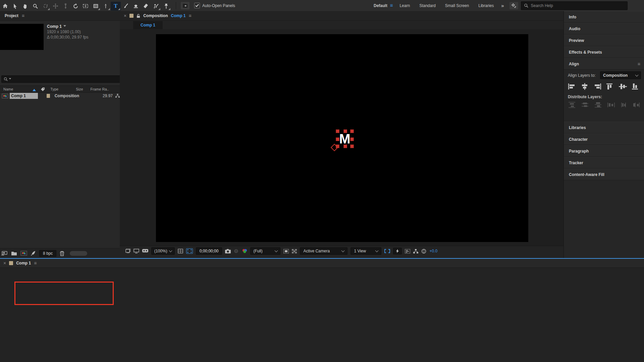 This screenshot has width=644, height=362. What do you see at coordinates (116, 6) in the screenshot?
I see `type-tool: T` at bounding box center [116, 6].